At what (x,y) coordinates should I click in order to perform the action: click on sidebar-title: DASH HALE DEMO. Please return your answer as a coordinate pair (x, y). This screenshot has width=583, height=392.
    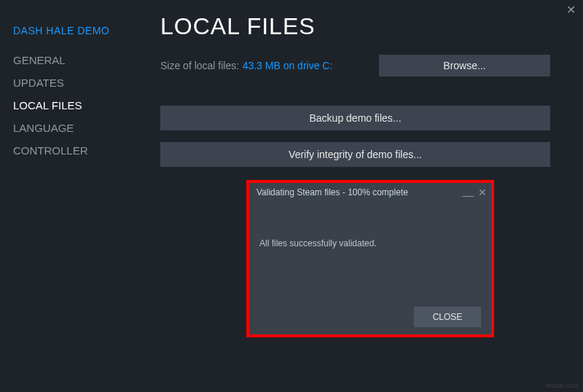
    Looking at the image, I should click on (79, 31).